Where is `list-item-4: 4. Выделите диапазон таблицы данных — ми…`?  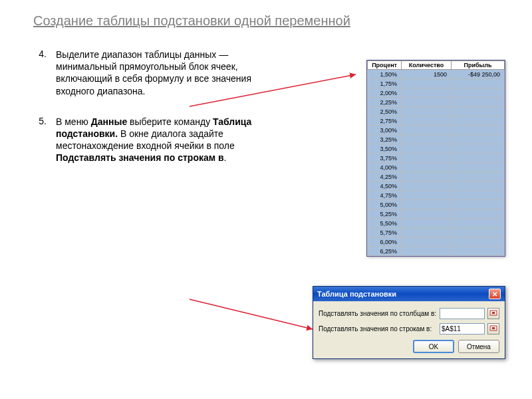 list-item-4: 4. Выделите диапазон таблицы данных — ми… is located at coordinates (143, 73).